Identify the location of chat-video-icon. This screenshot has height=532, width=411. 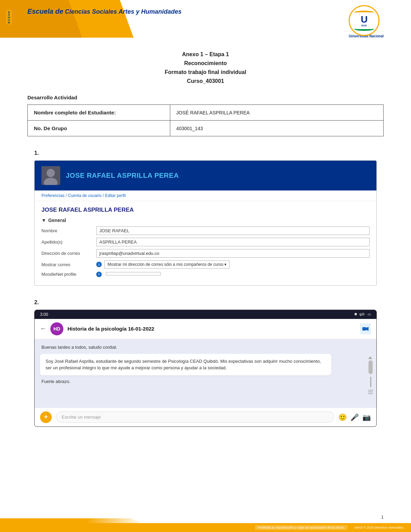
(365, 329).